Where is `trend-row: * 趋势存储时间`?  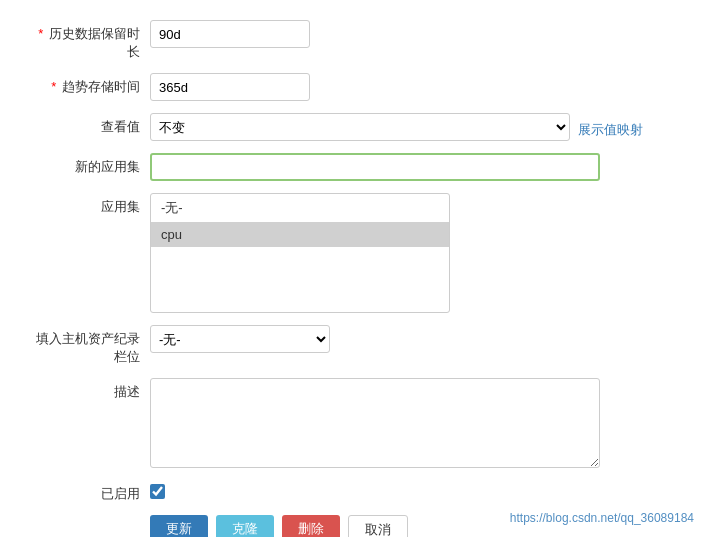
trend-row: * 趋势存储时间 is located at coordinates (355, 87).